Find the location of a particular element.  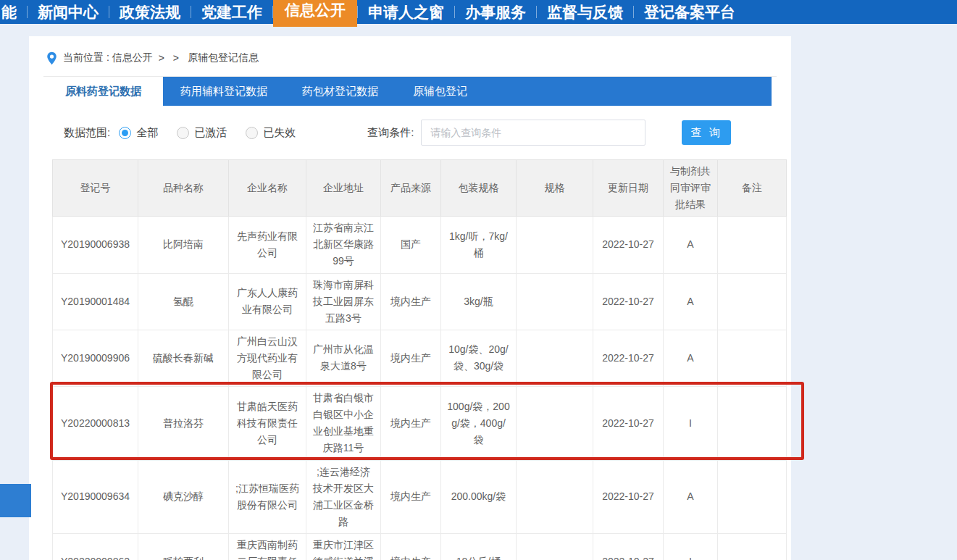

radio-option: 已失效 is located at coordinates (271, 133).